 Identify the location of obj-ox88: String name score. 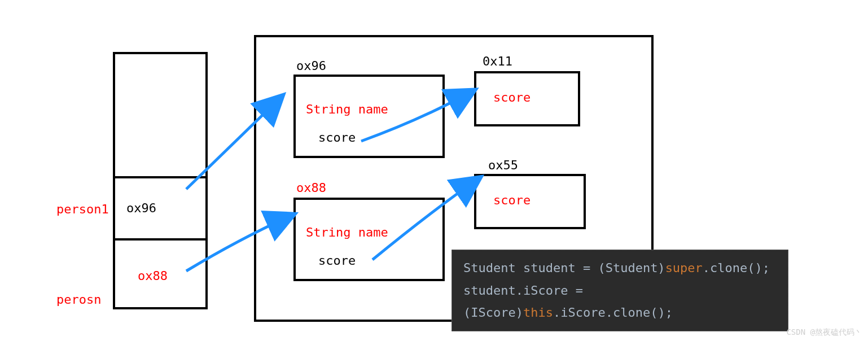
(369, 239).